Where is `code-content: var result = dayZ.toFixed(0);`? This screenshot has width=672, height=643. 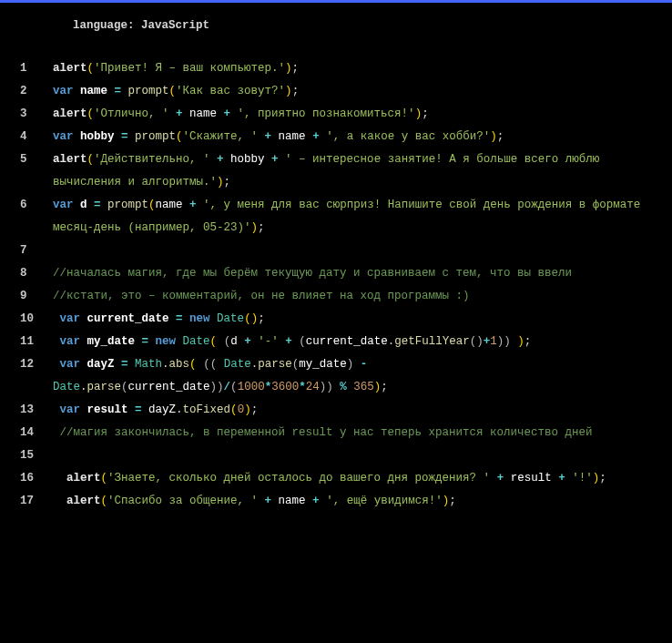 code-content: var result = dayZ.toFixed(0); is located at coordinates (353, 410).